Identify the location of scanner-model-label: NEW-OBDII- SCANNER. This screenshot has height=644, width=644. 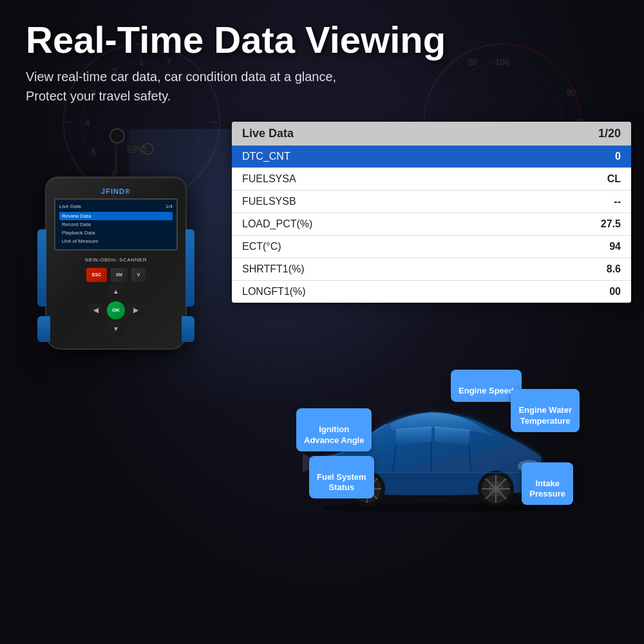
(116, 260).